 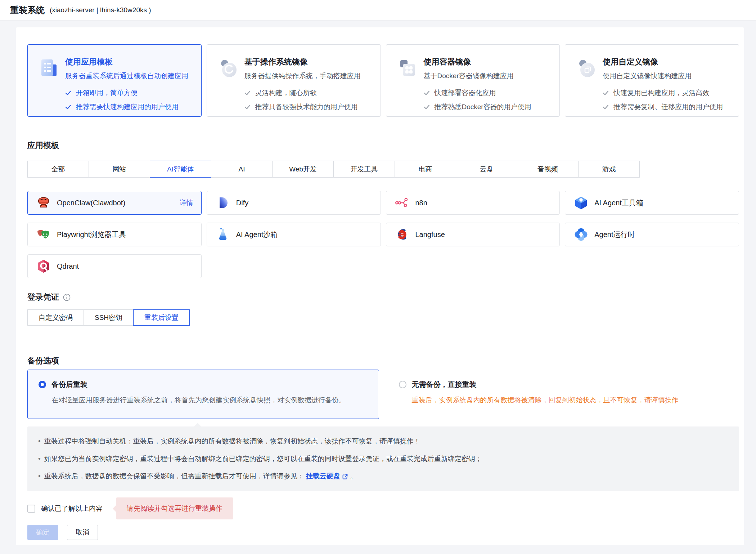 What do you see at coordinates (91, 203) in the screenshot?
I see `app-name: OpenClaw(Clawdbot)` at bounding box center [91, 203].